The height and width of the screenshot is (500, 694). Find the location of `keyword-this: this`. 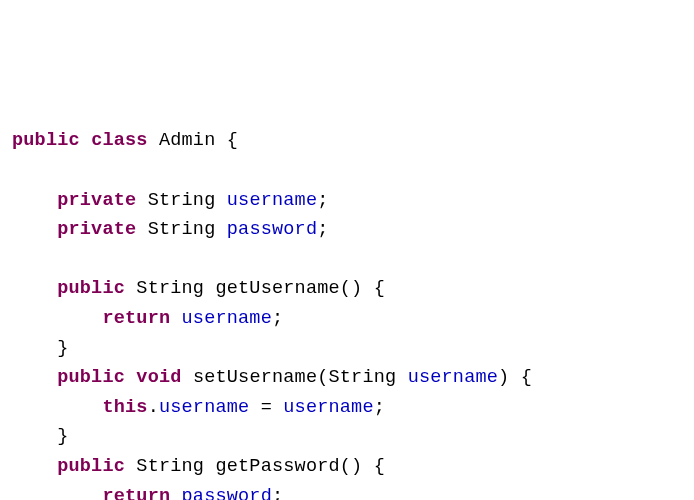

keyword-this: this is located at coordinates (124, 408).